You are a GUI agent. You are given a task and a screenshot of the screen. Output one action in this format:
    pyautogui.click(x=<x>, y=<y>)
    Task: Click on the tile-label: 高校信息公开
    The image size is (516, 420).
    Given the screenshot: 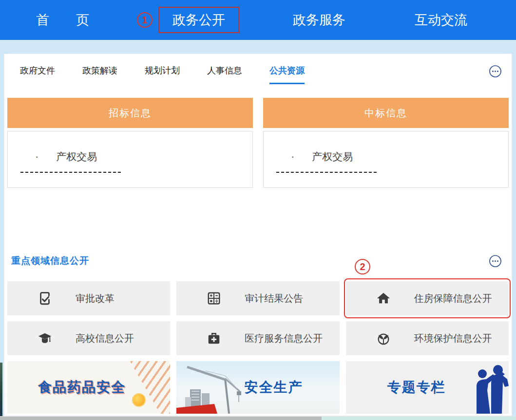 What is the action you would take?
    pyautogui.click(x=105, y=339)
    